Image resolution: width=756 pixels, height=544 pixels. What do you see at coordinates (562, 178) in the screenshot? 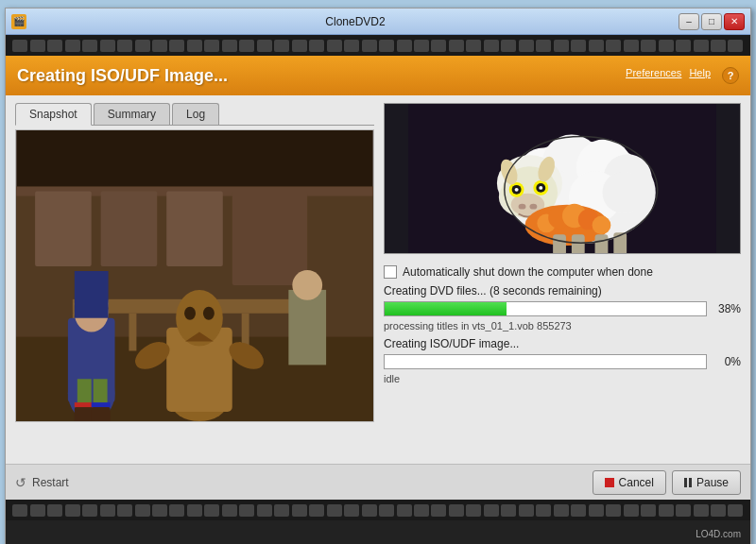
I see `sheep-svg` at bounding box center [562, 178].